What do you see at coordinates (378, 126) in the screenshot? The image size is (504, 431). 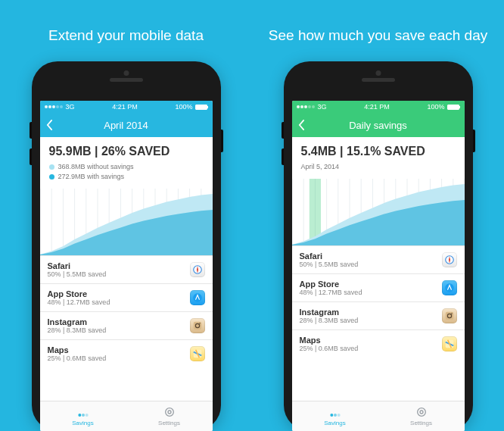 I see `nav-title: Daily savings` at bounding box center [378, 126].